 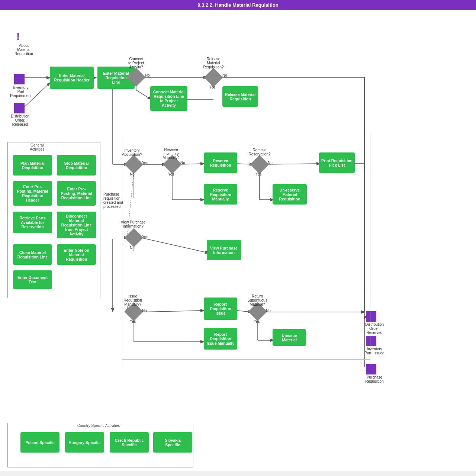 What do you see at coordinates (99, 425) in the screenshot?
I see `country-specific-title: Country Specific Activities` at bounding box center [99, 425].